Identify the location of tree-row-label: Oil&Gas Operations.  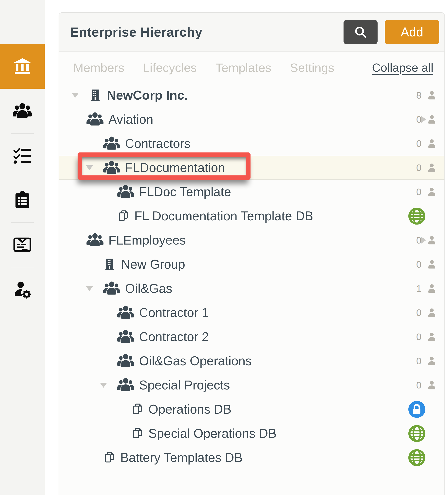
(195, 361).